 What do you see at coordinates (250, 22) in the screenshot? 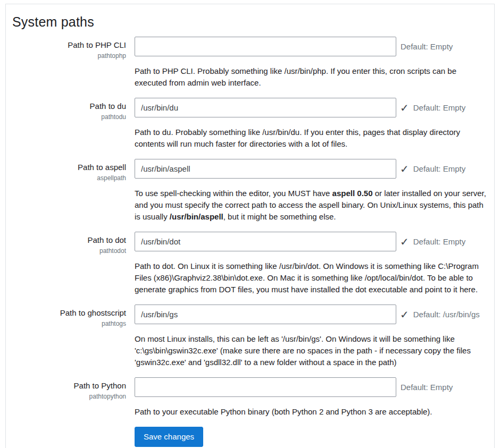
I see `page-title: System paths` at bounding box center [250, 22].